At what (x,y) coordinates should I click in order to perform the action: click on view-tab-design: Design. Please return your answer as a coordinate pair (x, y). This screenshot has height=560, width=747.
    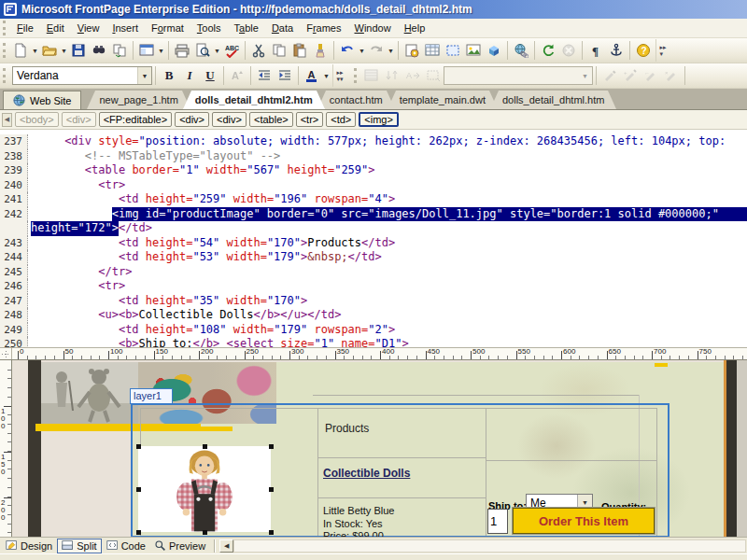
    Looking at the image, I should click on (29, 546).